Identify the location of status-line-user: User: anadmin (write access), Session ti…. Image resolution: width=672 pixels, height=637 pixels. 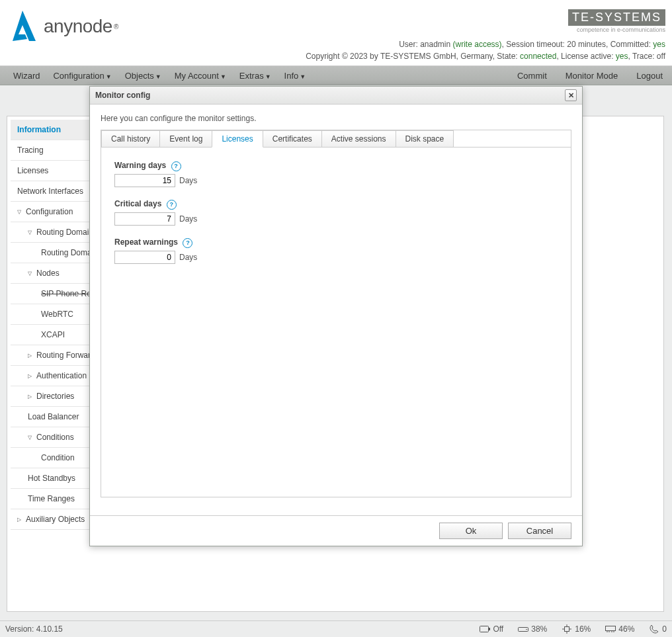
(532, 44).